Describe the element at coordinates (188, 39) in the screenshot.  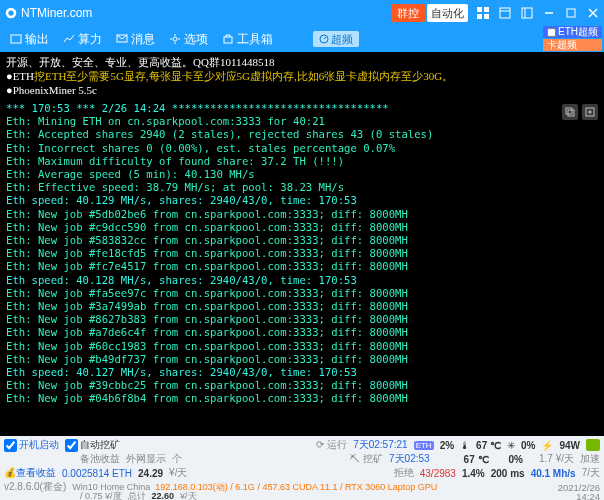
I see `menu-options: 选项` at that location.